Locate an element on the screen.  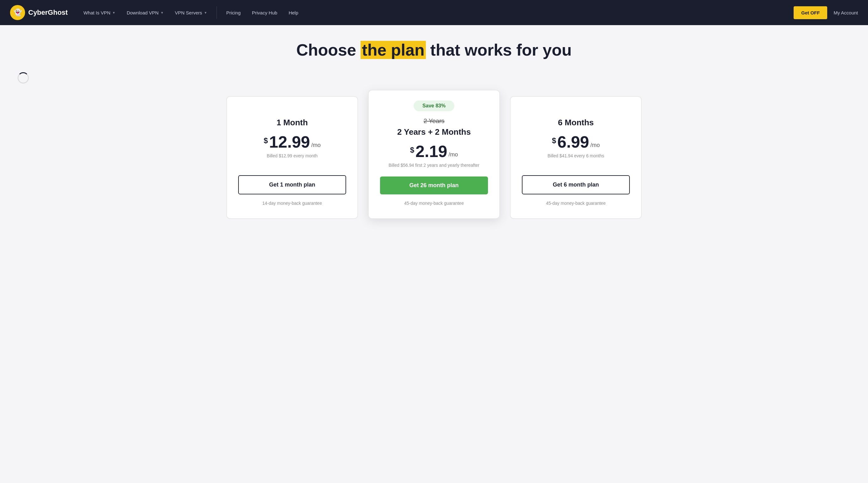
plan-name-2years: 2 Years + 2 Months is located at coordinates (434, 132).